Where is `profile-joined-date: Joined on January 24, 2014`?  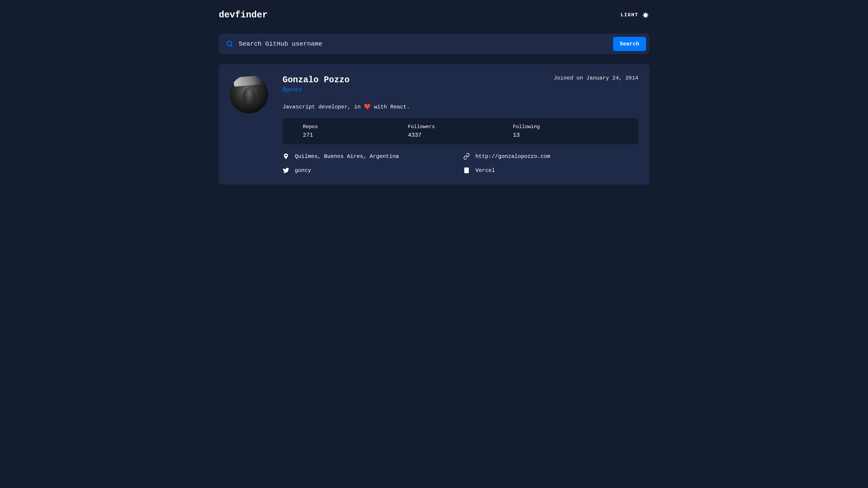 profile-joined-date: Joined on January 24, 2014 is located at coordinates (596, 78).